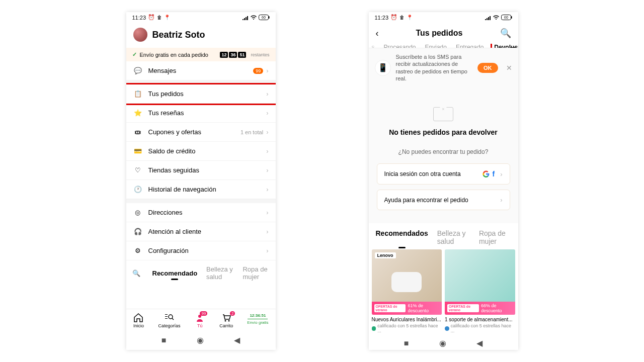  I want to click on help-find-order: Ayuda para encontrar el pedido ›, so click(444, 200).